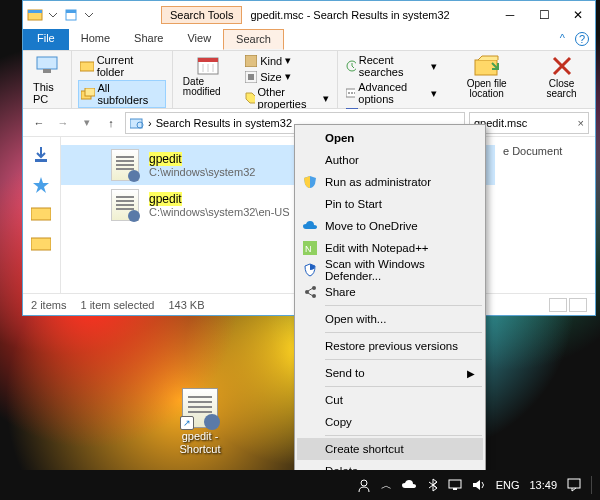 This screenshot has width=600, height=500. I want to click on status-size: 143 KB, so click(186, 305).